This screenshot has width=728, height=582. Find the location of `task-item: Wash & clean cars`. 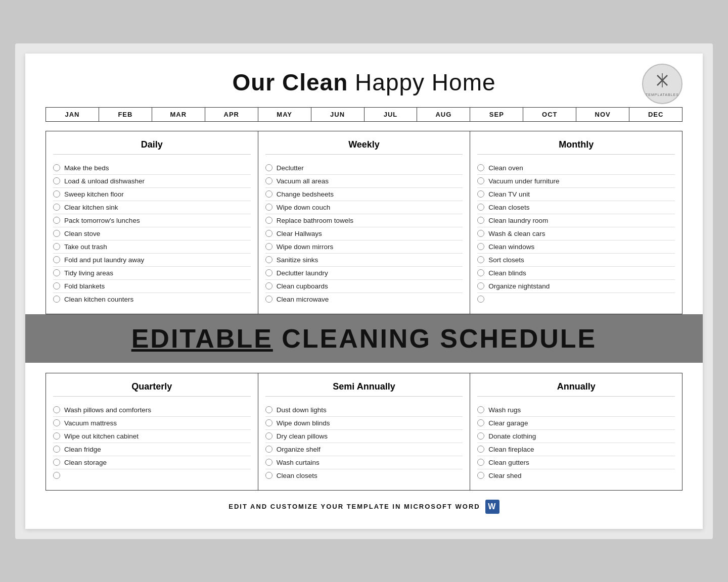

task-item: Wash & clean cars is located at coordinates (576, 234).